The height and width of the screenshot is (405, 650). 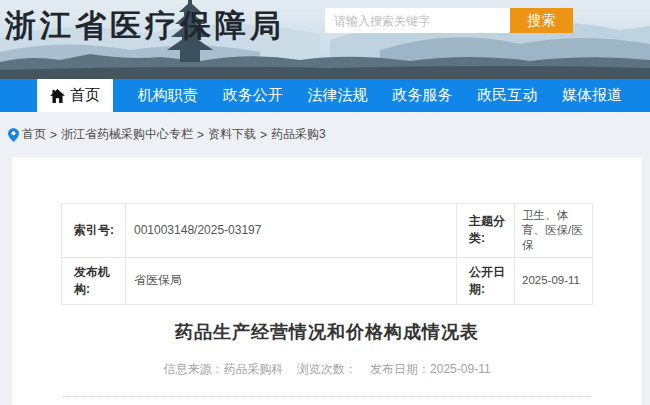 What do you see at coordinates (542, 20) in the screenshot?
I see `search-button: 搜索` at bounding box center [542, 20].